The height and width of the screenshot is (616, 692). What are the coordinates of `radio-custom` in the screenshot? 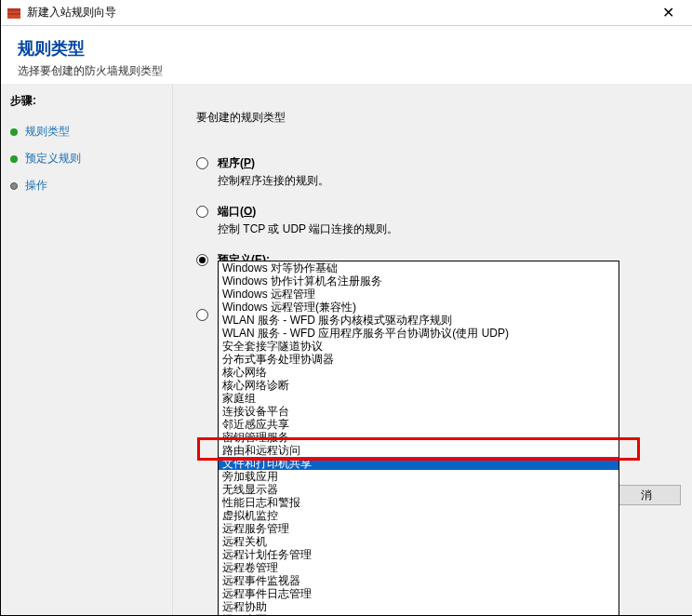 It's located at (203, 315).